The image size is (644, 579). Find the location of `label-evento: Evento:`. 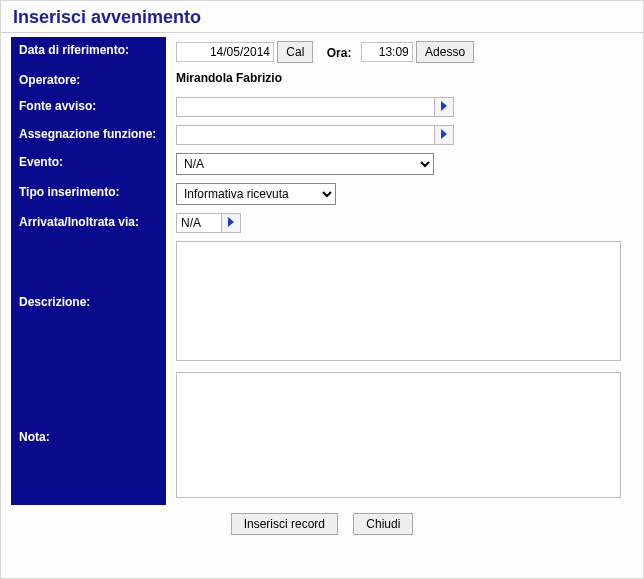

label-evento: Evento: is located at coordinates (88, 164).